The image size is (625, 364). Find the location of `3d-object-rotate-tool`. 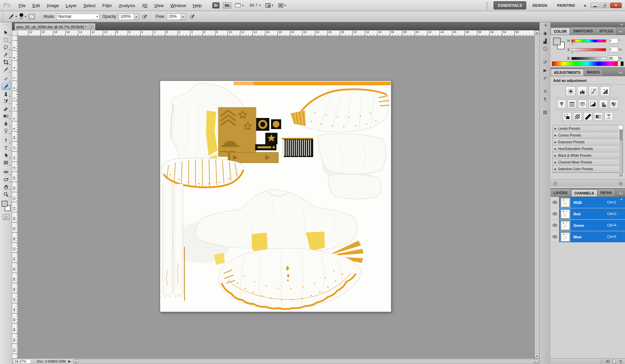

3d-object-rotate-tool is located at coordinates (6, 172).